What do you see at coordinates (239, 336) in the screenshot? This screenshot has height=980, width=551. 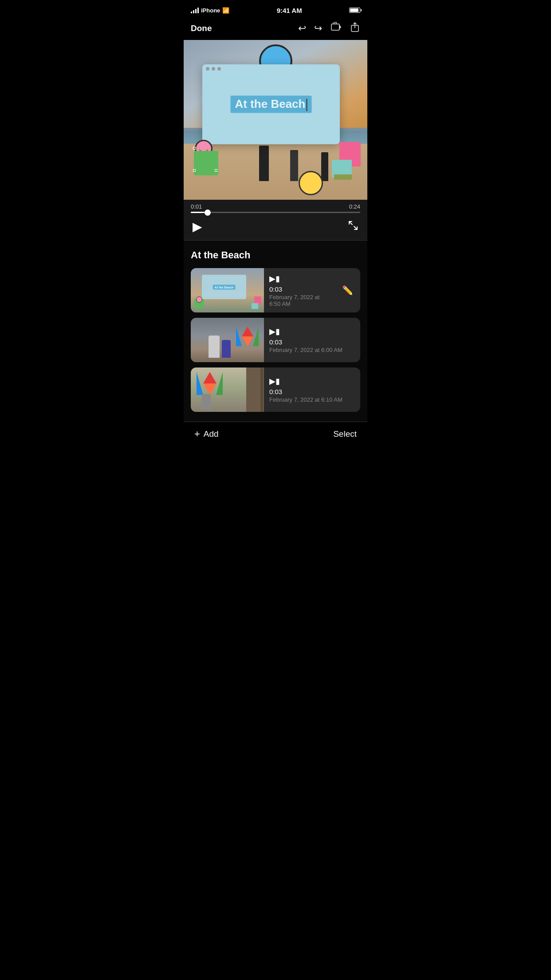 I see `kite-blue` at bounding box center [239, 336].